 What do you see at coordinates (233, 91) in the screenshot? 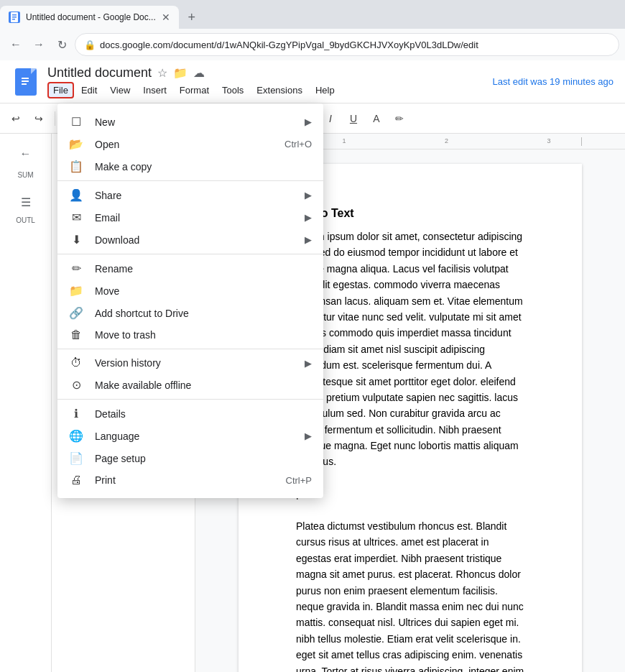
I see `menu-tools: Tools` at bounding box center [233, 91].